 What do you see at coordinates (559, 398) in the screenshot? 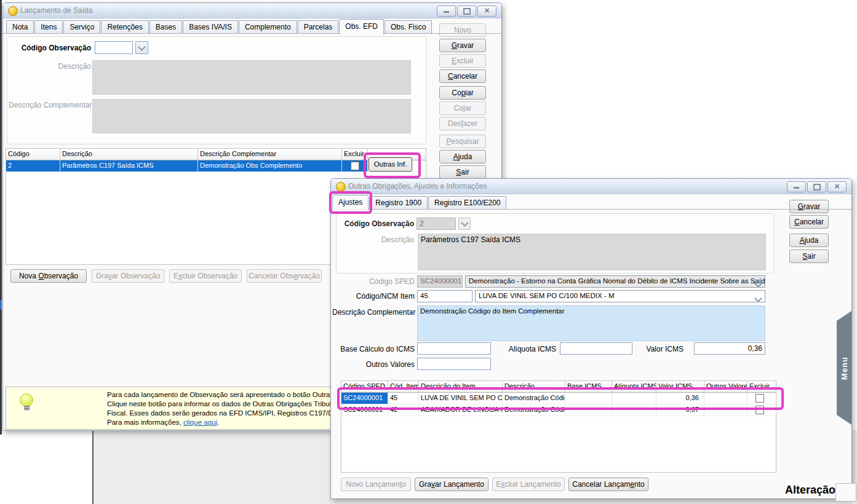
I see `grid-row-selected: SC24000001 45 LUVA DE VINIL SEM PO C/ De…` at bounding box center [559, 398].